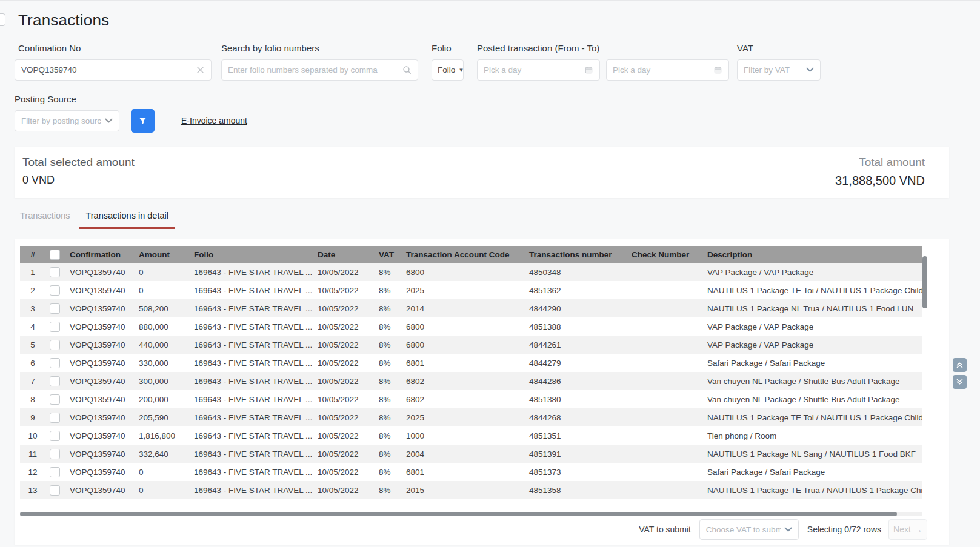  Describe the element at coordinates (532, 70) in the screenshot. I see `posted-from-input` at that location.